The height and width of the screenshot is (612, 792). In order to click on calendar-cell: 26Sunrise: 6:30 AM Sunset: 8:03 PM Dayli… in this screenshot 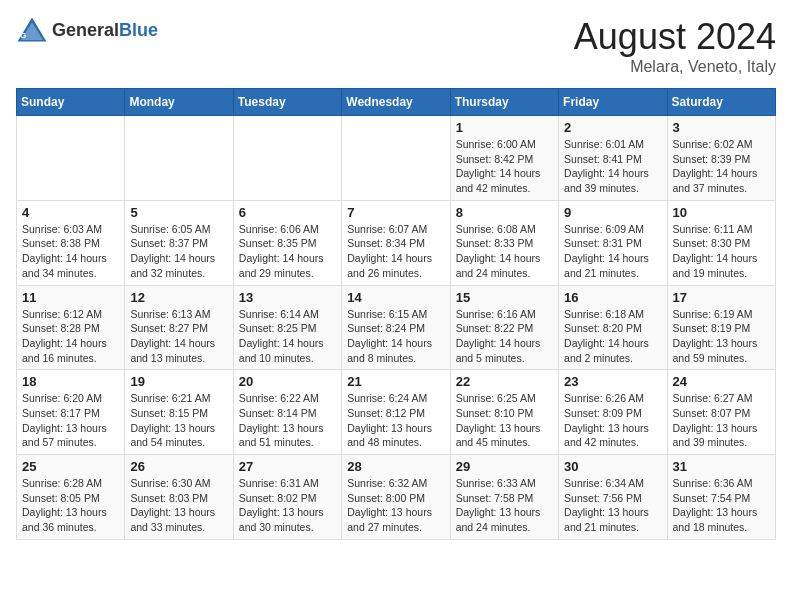, I will do `click(179, 498)`.